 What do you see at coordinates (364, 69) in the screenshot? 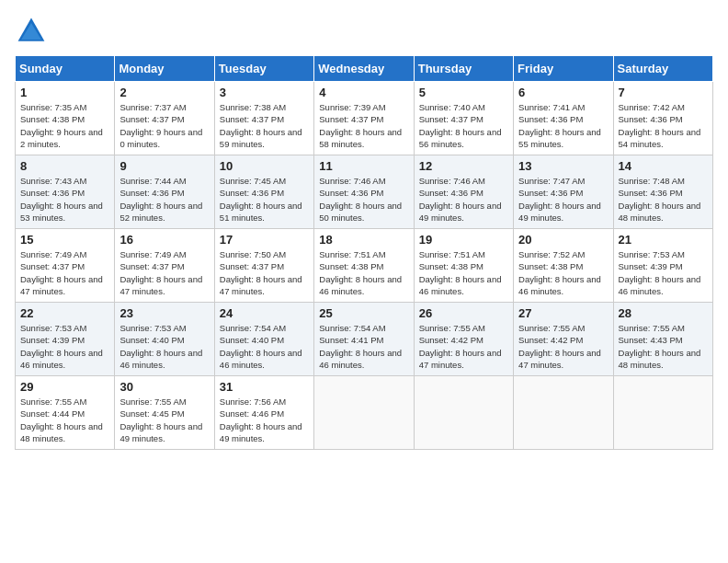
I see `day-header-wednesday: Wednesday` at bounding box center [364, 69].